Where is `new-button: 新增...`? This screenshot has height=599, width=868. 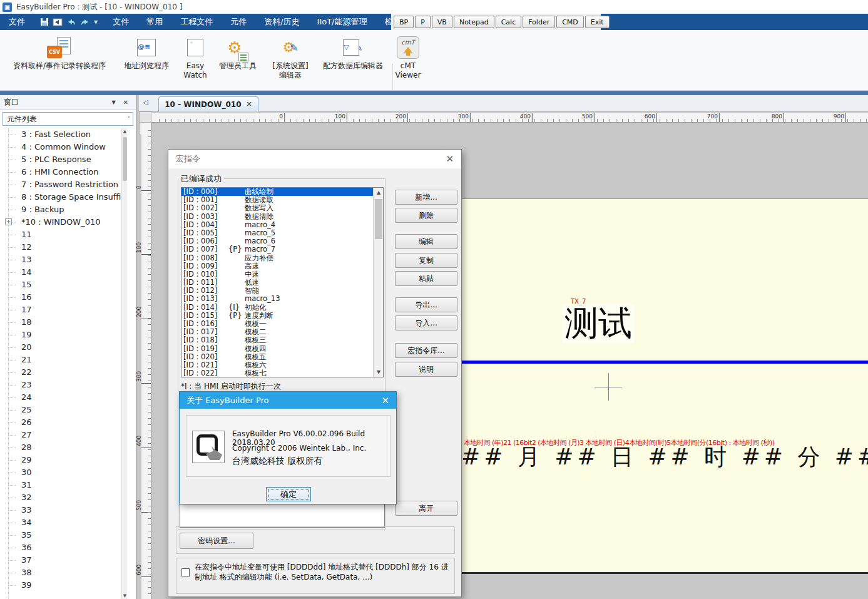 new-button: 新增... is located at coordinates (426, 197).